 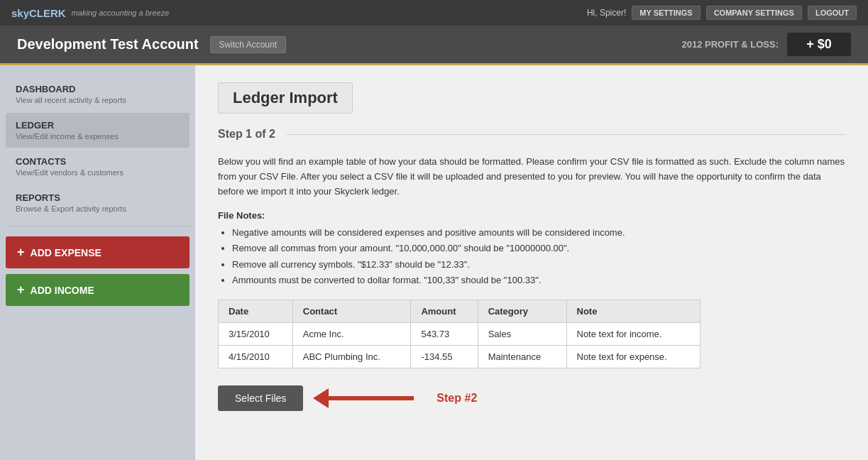 What do you see at coordinates (98, 131) in the screenshot?
I see `sidebar-item-ledger: LEDGER View/Edit income & expenses` at bounding box center [98, 131].